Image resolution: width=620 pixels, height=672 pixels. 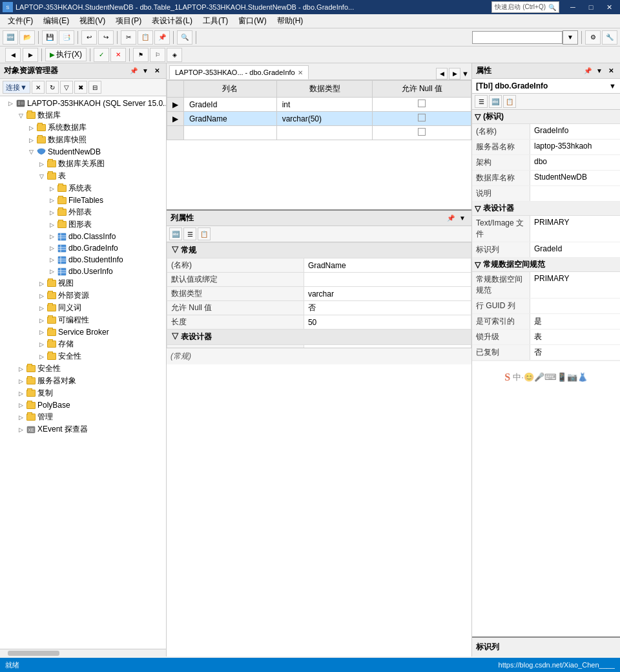 I want to click on checkbox-gradeid, so click(x=422, y=103).